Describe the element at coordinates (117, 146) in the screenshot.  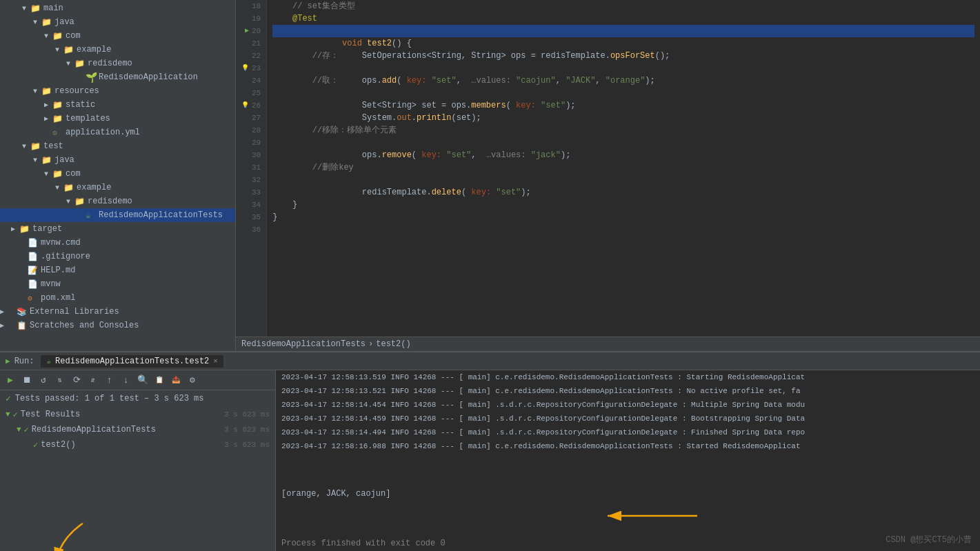
I see `tree-item-test: ▼ 📁 test` at that location.